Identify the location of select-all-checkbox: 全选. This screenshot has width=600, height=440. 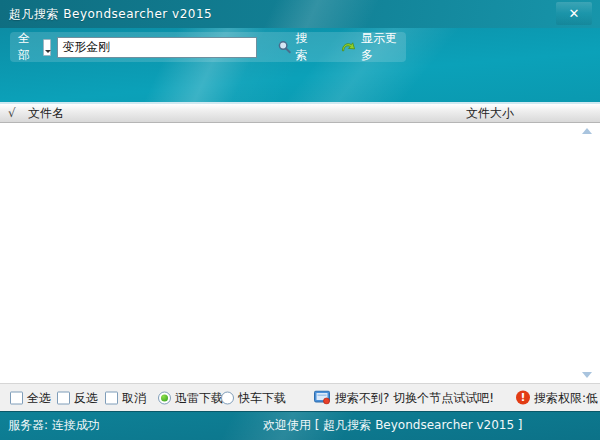
(30, 398).